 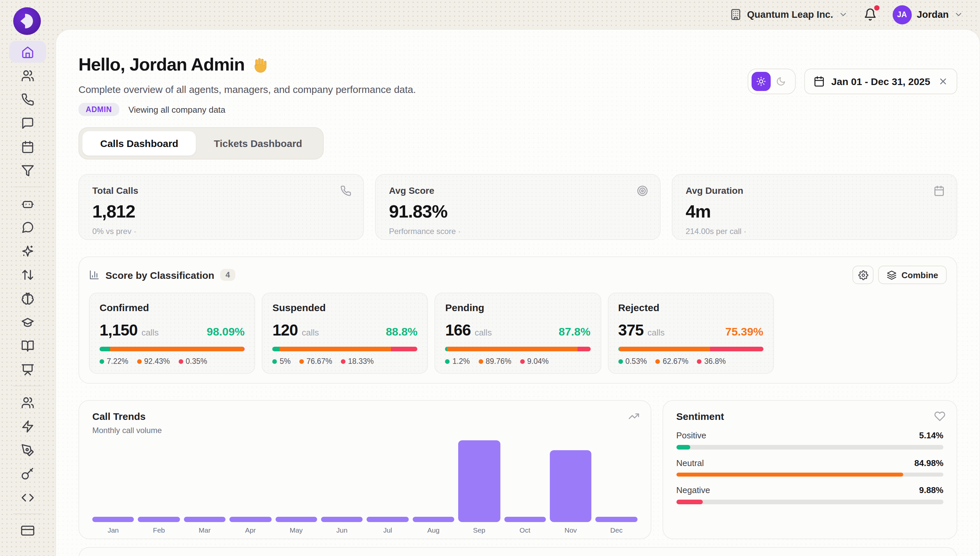 I want to click on filter-icon, so click(x=27, y=170).